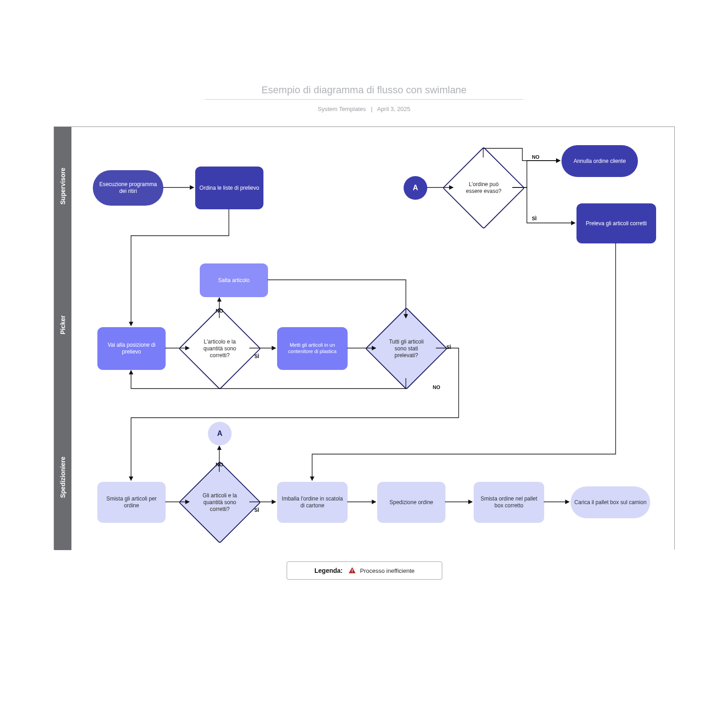  Describe the element at coordinates (616, 223) in the screenshot. I see `node-pick-correct: Preleva gli articoli corretti` at that location.